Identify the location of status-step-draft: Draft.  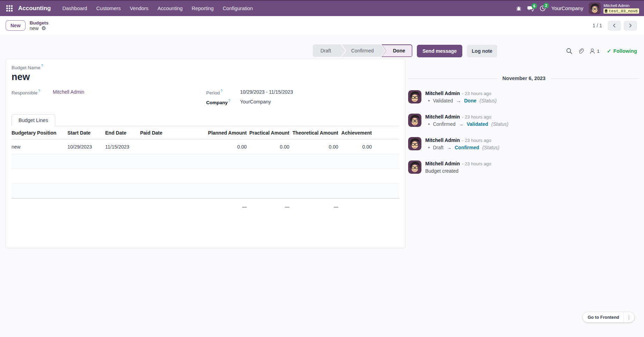
(329, 51).